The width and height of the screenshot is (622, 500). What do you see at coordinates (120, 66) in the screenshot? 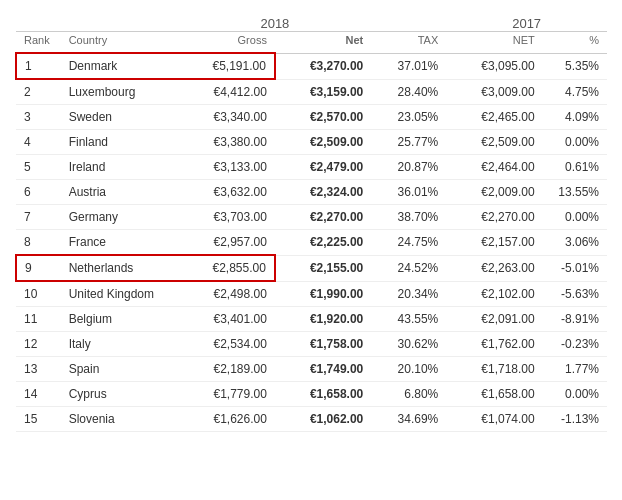
I see `country-cell: Denmark` at bounding box center [120, 66].